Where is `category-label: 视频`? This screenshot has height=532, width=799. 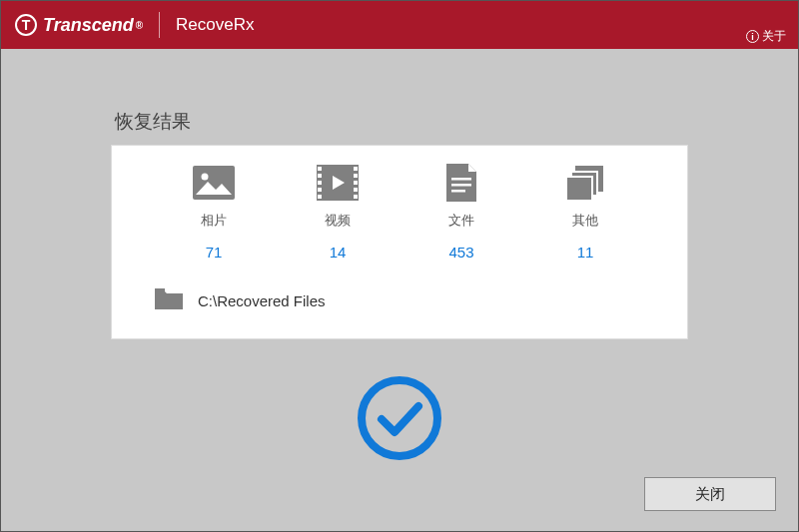 category-label: 视频 is located at coordinates (338, 221).